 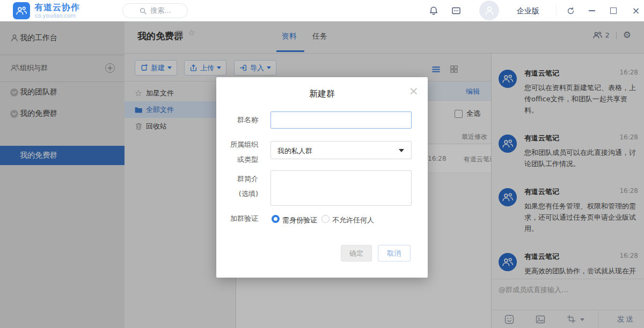 I want to click on minimize-icon, so click(x=592, y=11).